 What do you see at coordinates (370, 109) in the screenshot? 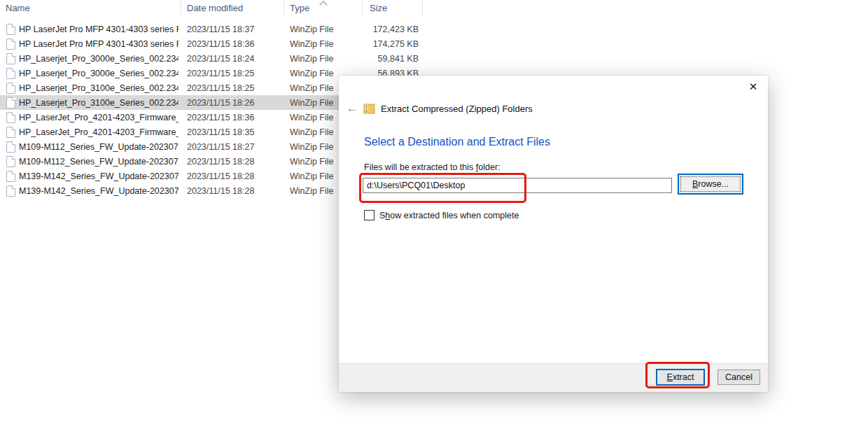
I see `zip-folder-icon` at bounding box center [370, 109].